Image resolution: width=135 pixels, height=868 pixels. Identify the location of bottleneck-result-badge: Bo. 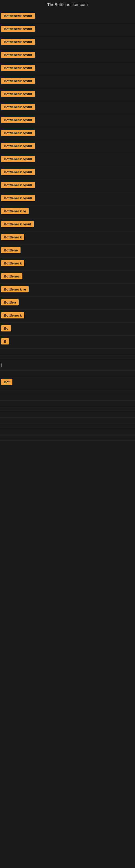
(6, 328).